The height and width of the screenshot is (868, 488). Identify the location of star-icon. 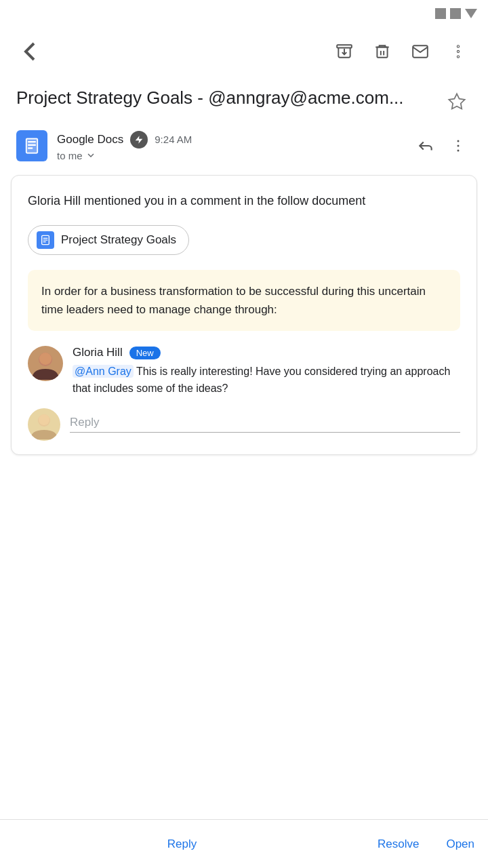
(457, 102).